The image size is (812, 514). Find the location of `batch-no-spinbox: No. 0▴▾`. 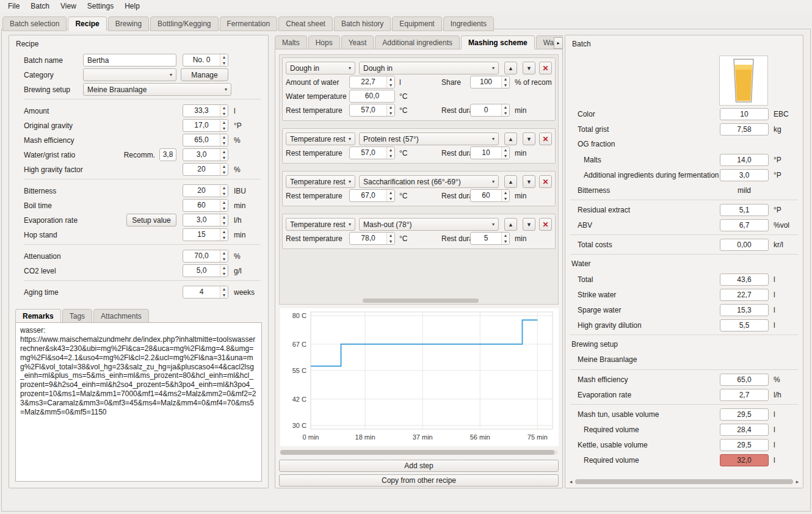

batch-no-spinbox: No. 0▴▾ is located at coordinates (205, 60).